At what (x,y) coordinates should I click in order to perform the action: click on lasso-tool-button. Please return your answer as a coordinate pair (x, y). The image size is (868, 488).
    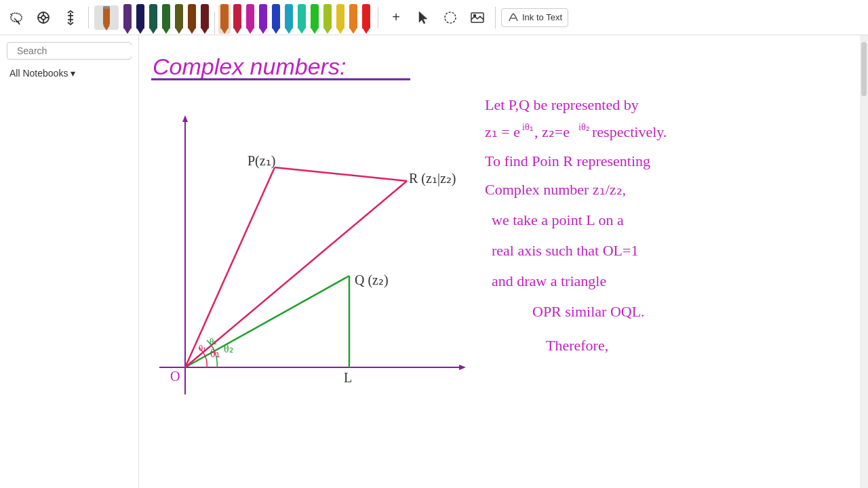
    Looking at the image, I should click on (16, 18).